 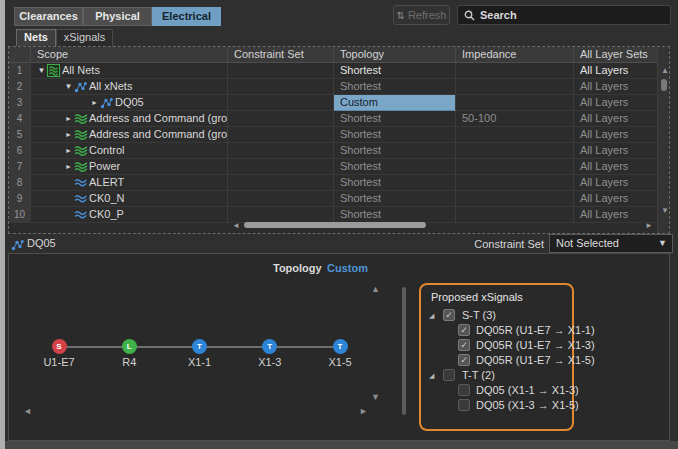 I want to click on topology-node-r4: L, so click(x=130, y=346).